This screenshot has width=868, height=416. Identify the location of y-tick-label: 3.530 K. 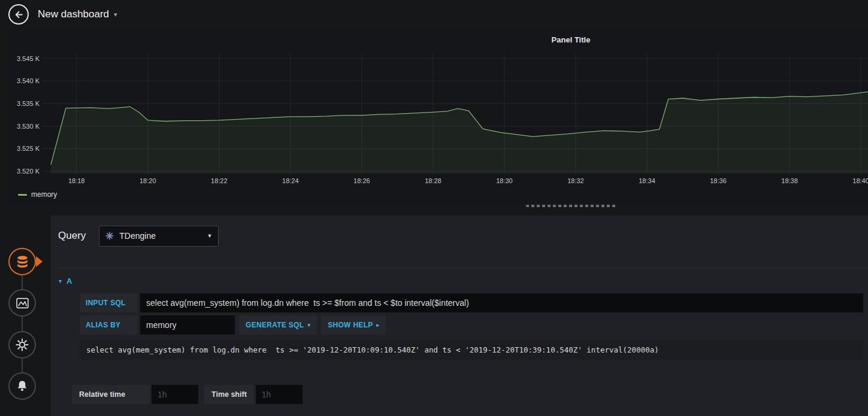
(23, 126).